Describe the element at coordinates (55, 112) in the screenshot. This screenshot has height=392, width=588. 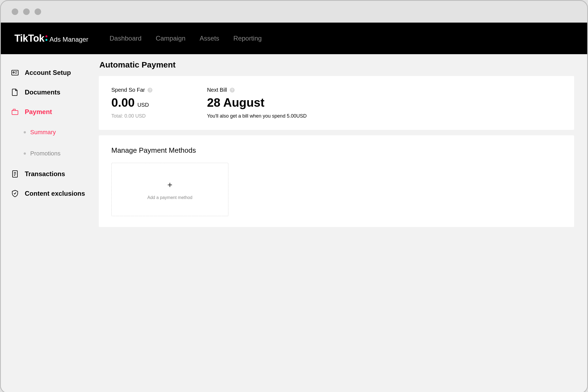
I see `sidebar-item-payment: Payment` at that location.